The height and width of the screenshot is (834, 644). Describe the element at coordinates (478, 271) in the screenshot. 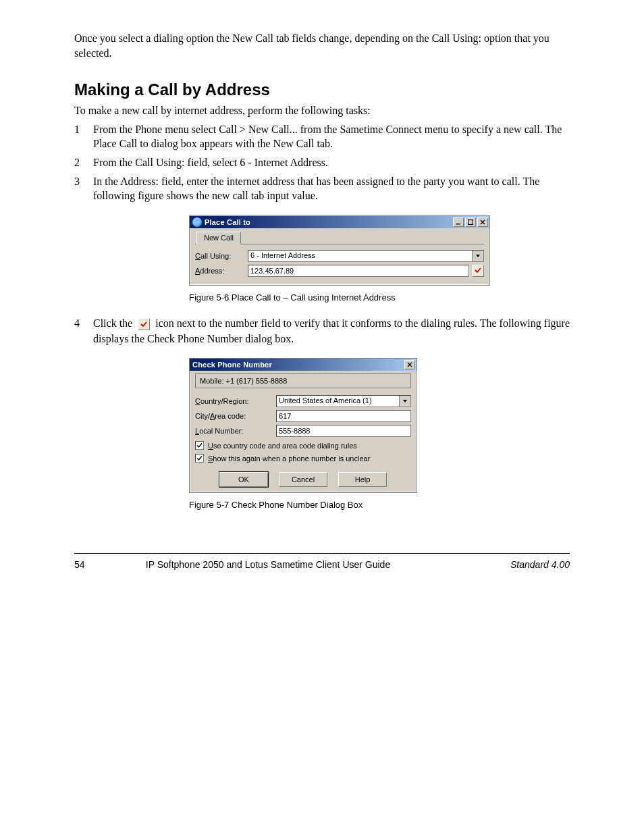

I see `check-number-button` at that location.